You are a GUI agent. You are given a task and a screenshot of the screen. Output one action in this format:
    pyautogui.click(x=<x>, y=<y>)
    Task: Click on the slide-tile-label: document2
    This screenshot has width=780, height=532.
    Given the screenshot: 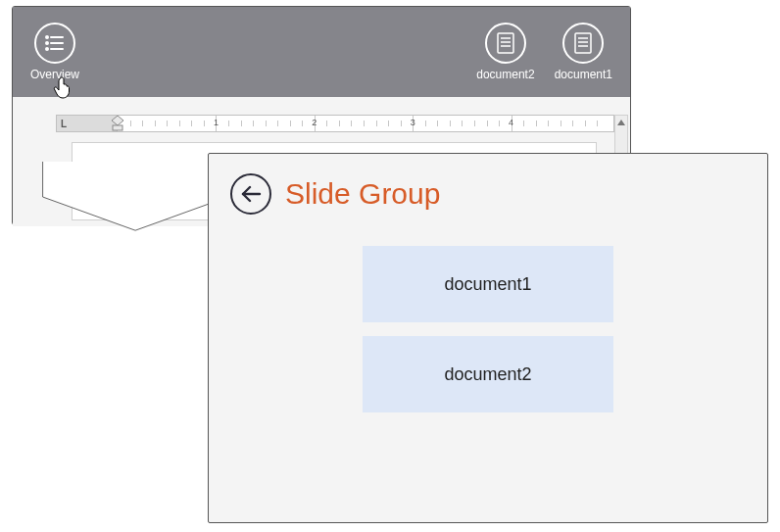 What is the action you would take?
    pyautogui.click(x=488, y=374)
    